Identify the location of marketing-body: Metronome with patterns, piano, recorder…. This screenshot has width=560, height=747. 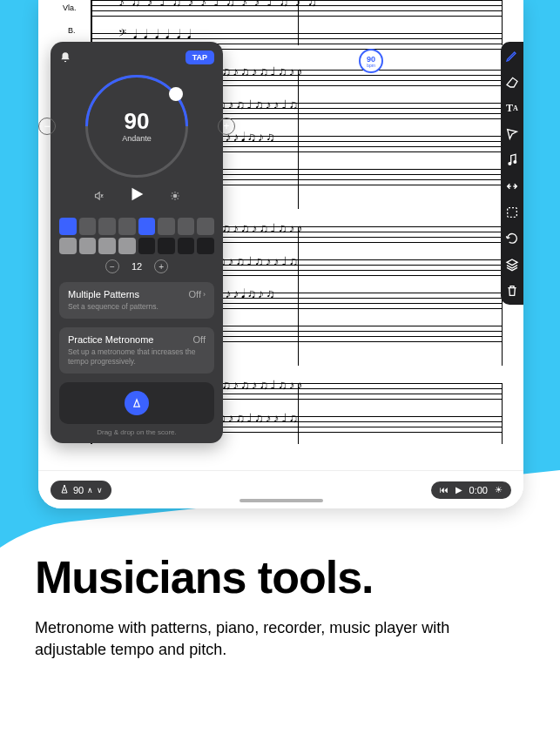
(280, 639).